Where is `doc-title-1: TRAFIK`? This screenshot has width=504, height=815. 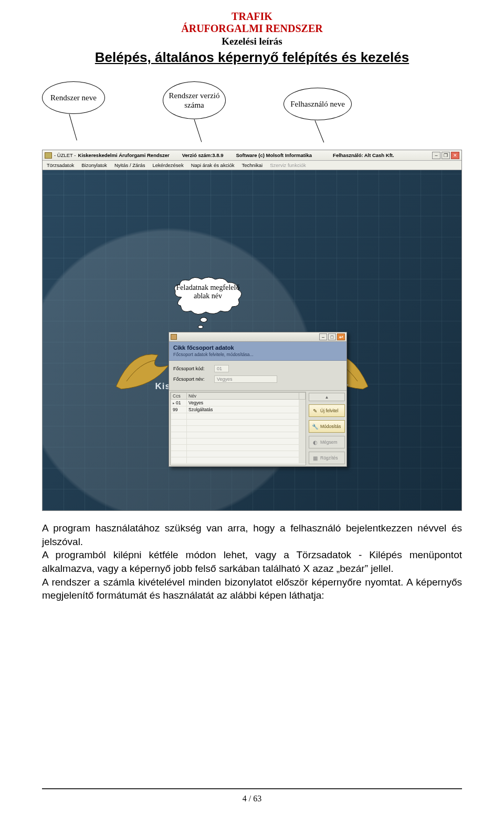
doc-title-1: TRAFIK is located at coordinates (252, 17).